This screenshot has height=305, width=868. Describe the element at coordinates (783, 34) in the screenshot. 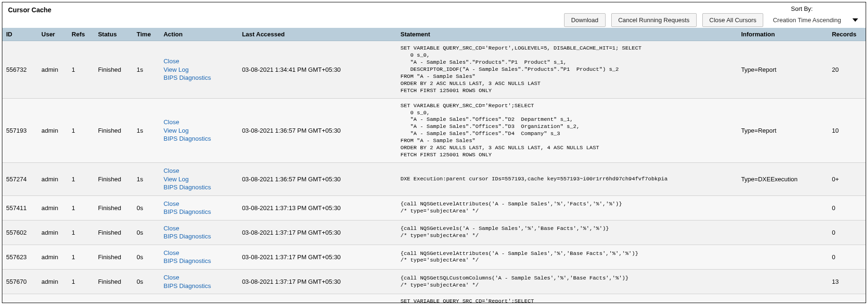

I see `col-info: Information` at that location.